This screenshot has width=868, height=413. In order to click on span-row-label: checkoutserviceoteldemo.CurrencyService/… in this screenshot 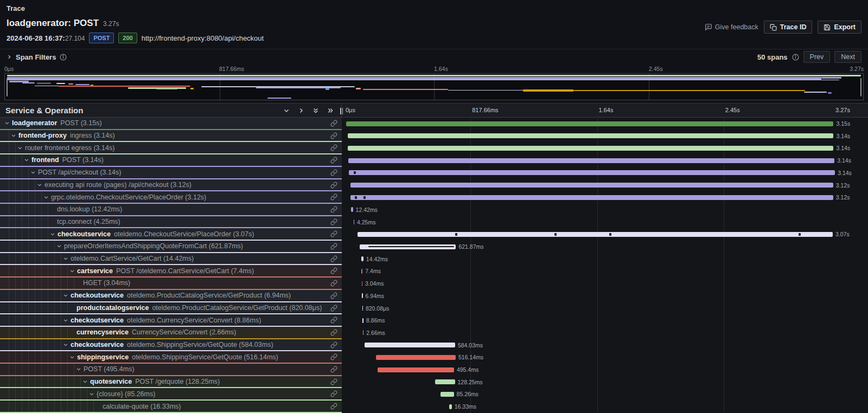, I will do `click(171, 321)`.